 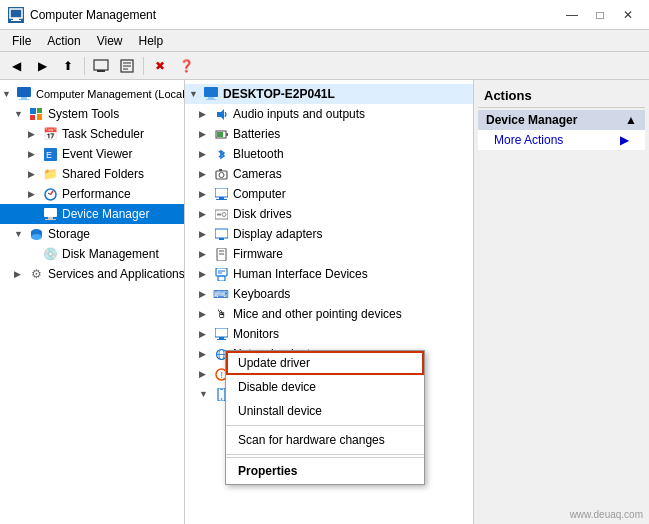 What do you see at coordinates (21, 114) in the screenshot?
I see `system-tools-arrow: ▼` at bounding box center [21, 114].